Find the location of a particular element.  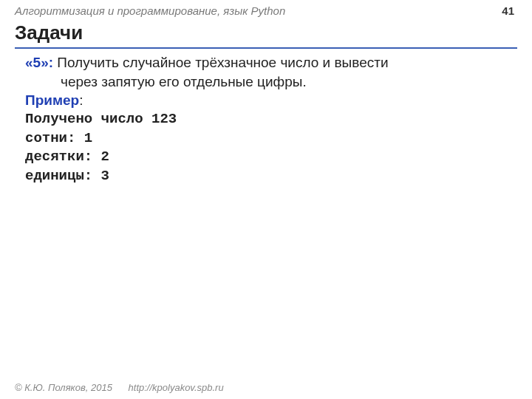

example-label-line: Пример: is located at coordinates (270, 100).